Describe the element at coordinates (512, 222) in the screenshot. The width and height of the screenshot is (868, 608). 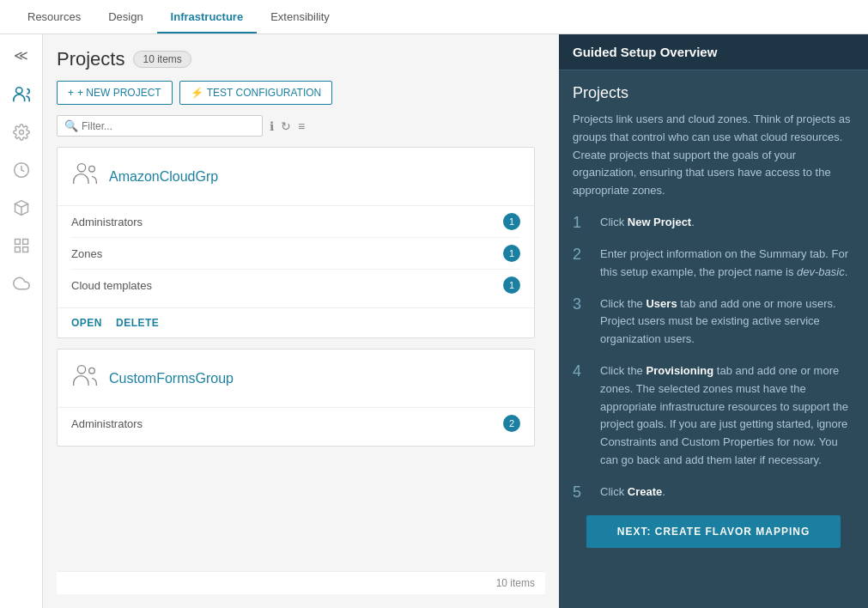
I see `administrators-count-1: 1` at that location.